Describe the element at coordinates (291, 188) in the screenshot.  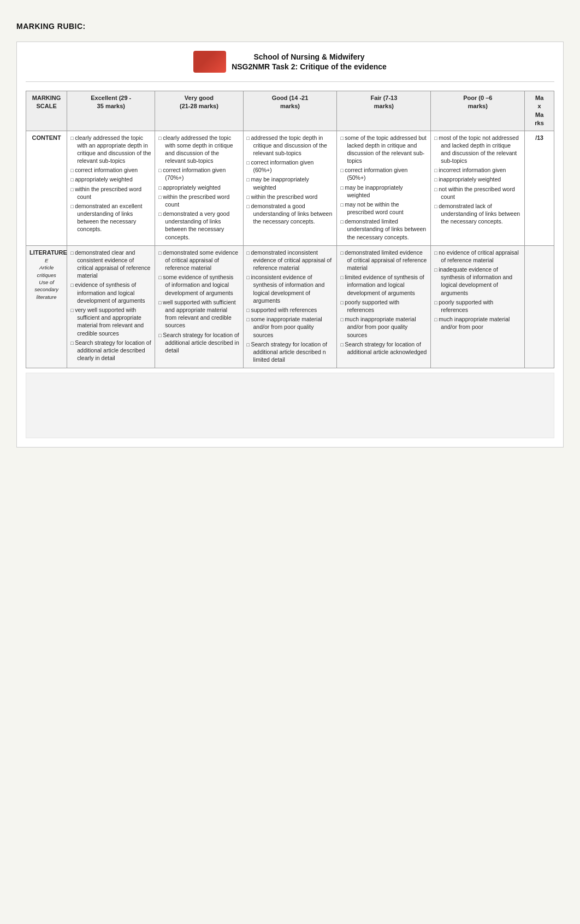
I see `table-row: CONTENTclearly addressed the topic with …` at that location.